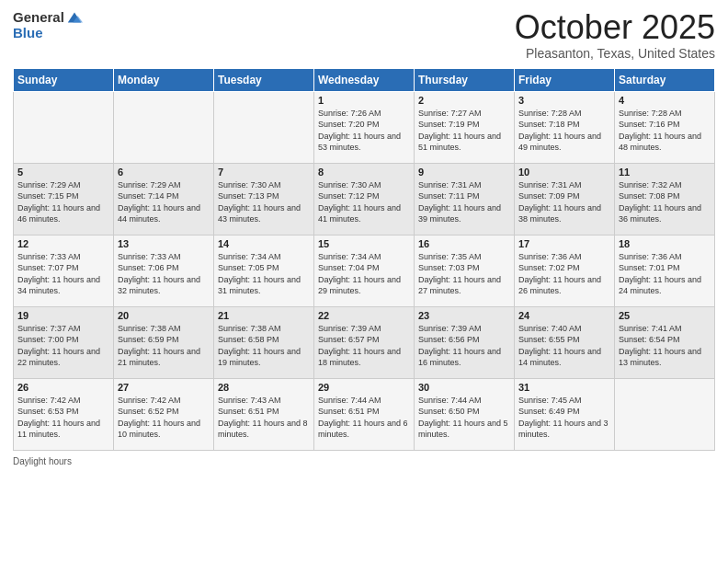 This screenshot has width=728, height=563. What do you see at coordinates (665, 270) in the screenshot?
I see `calendar-day-cell: 18Sunrise: 7:36 AMSunset: 7:01 PMDayligh…` at bounding box center [665, 270].